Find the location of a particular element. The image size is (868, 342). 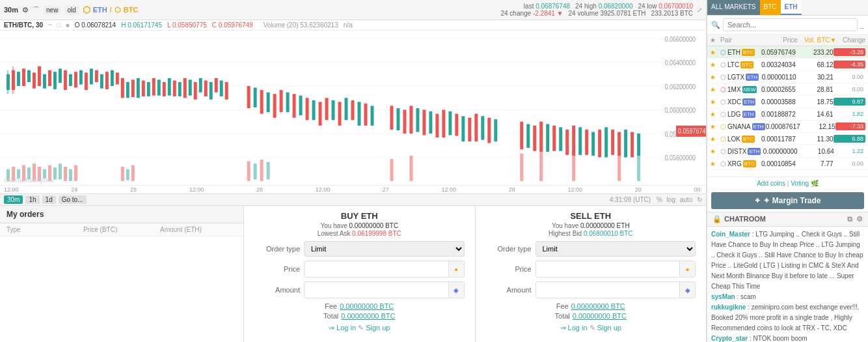

sell-ordertype-label: Order type is located at coordinates (509, 249).